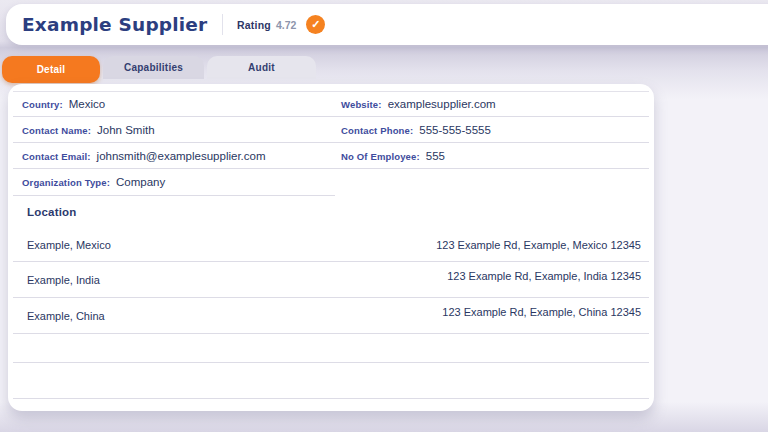 Image resolution: width=768 pixels, height=432 pixels. Describe the element at coordinates (174, 182) in the screenshot. I see `field-row: Organization Type: Company` at that location.